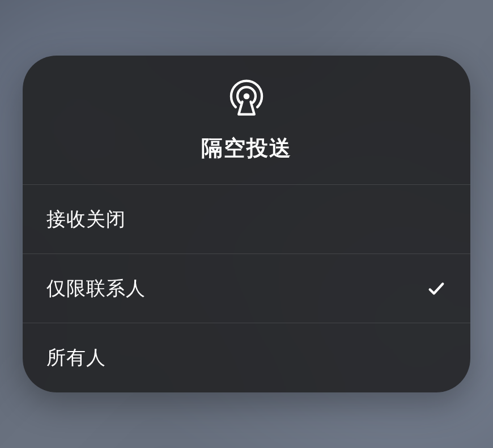 The image size is (493, 448). Describe the element at coordinates (246, 289) in the screenshot. I see `option-contacts-only: 仅限联系人` at that location.